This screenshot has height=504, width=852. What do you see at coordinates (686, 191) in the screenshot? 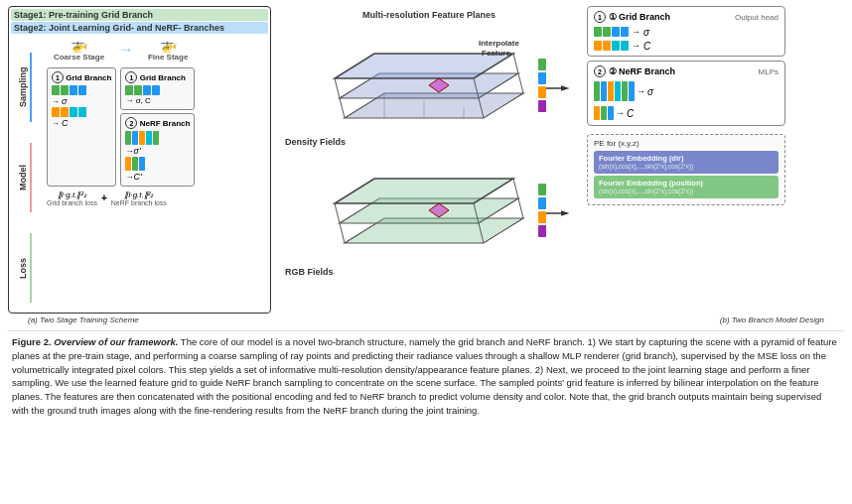
I see `fourier-pos-formula: (sin(x),cos(x),...,sin(2ᴸx),cos(2ᴸx))` at bounding box center [686, 191].